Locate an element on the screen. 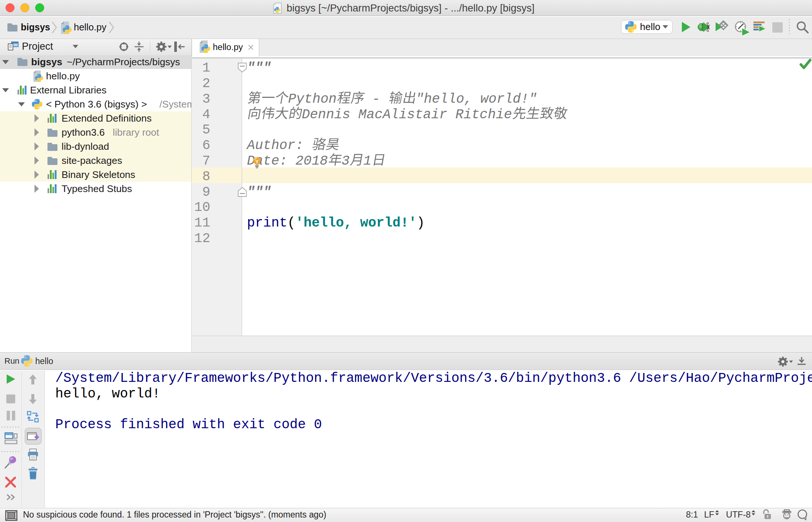 This screenshot has height=522, width=812. svg-text: 10 is located at coordinates (202, 208).